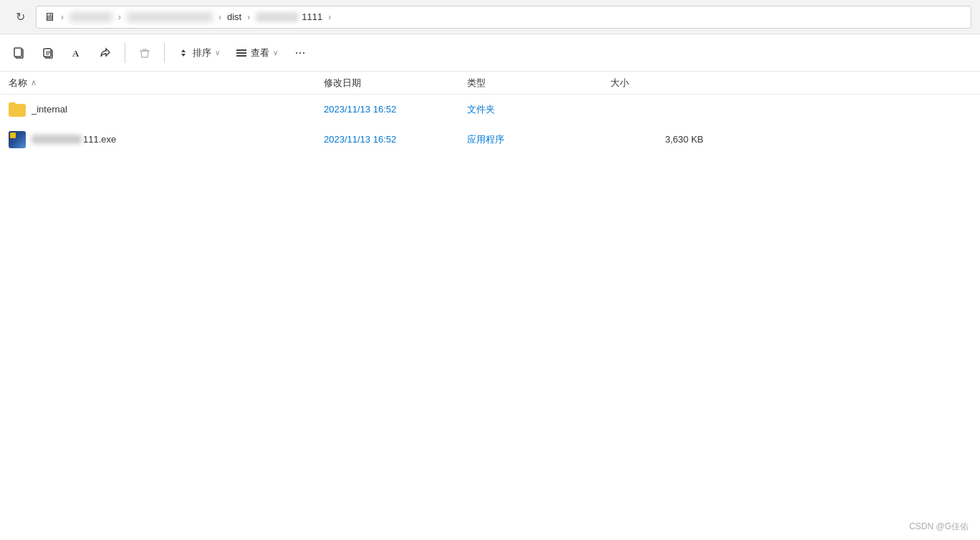 The width and height of the screenshot is (980, 540). Describe the element at coordinates (504, 17) in the screenshot. I see `breadcrumb-bar: 🖥 › › › dist › 1111 ›` at that location.